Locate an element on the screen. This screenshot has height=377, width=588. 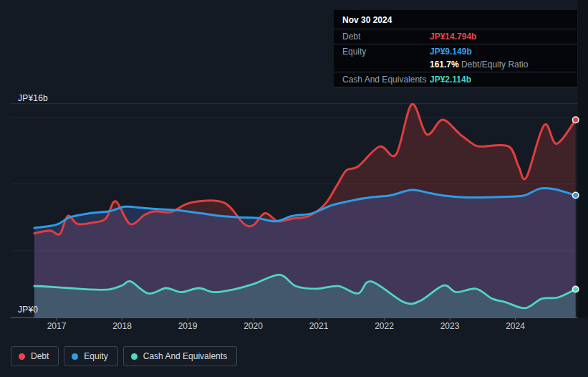
tooltip-ratio-label: Debt/Equity Ratio is located at coordinates (494, 65).